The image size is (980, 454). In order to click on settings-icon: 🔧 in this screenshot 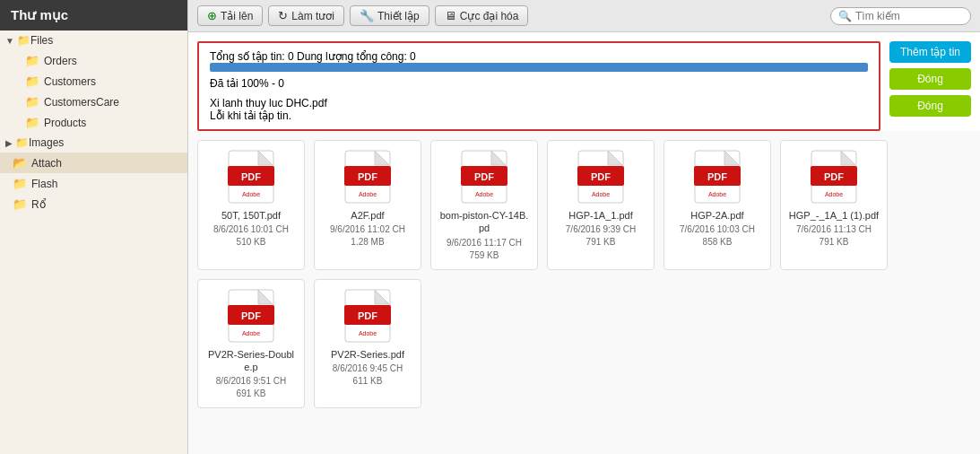, I will do `click(367, 16)`.